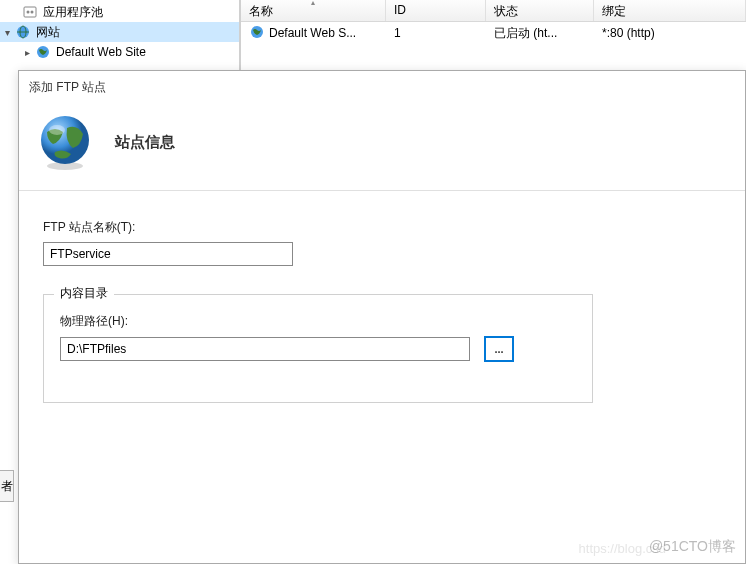 Image resolution: width=746 pixels, height=564 pixels. Describe the element at coordinates (692, 547) in the screenshot. I see `watermark: @51CTO博客` at that location.